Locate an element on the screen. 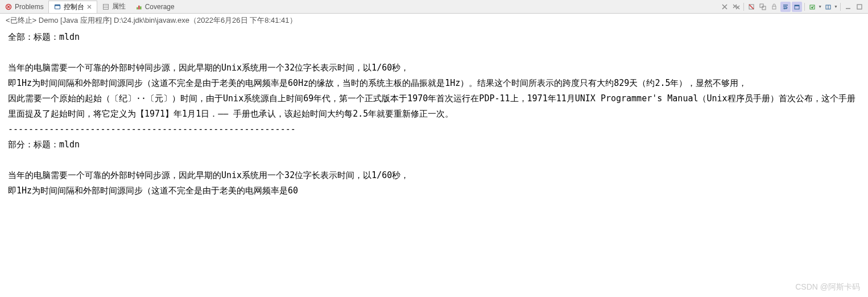 Image resolution: width=868 pixels, height=297 pixels. open-console-button is located at coordinates (812, 7).